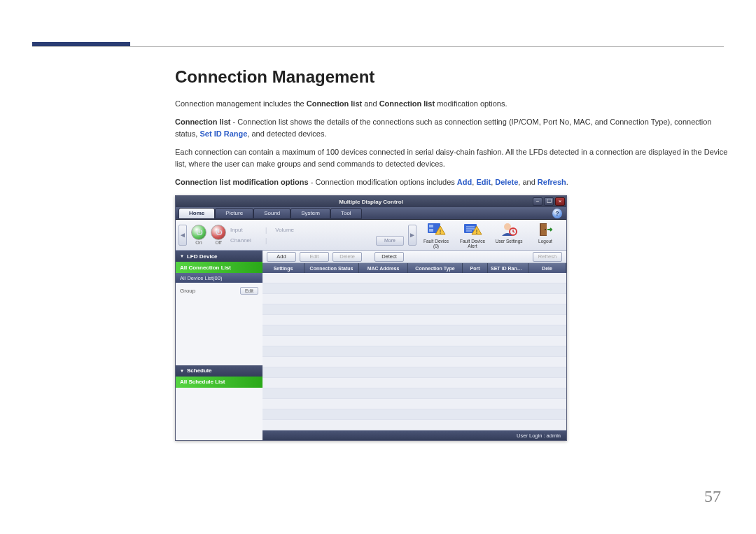  Describe the element at coordinates (560, 202) in the screenshot. I see `close-button: ×` at that location.